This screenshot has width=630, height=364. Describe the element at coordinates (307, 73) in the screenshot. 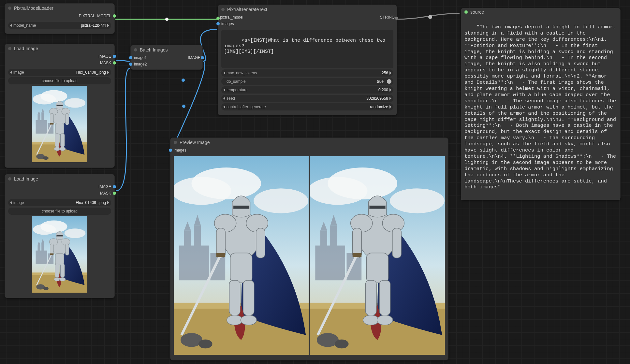

I see `max-new-tokens-widget: max_new_tokens 256` at that location.